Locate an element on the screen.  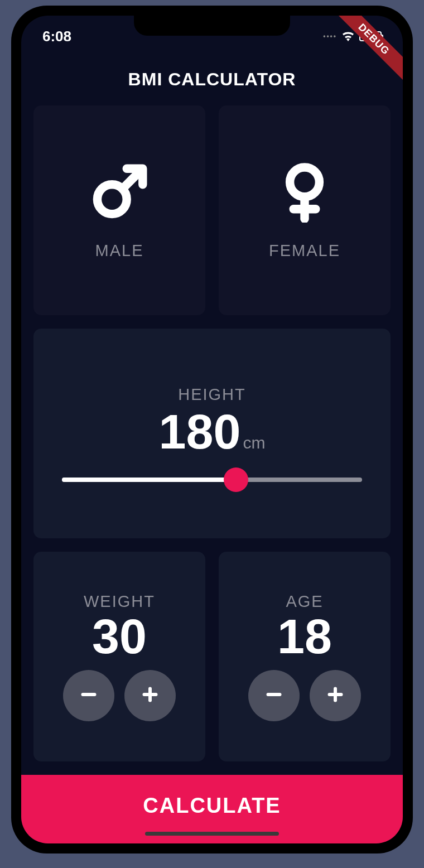
home-indicator is located at coordinates (212, 833).